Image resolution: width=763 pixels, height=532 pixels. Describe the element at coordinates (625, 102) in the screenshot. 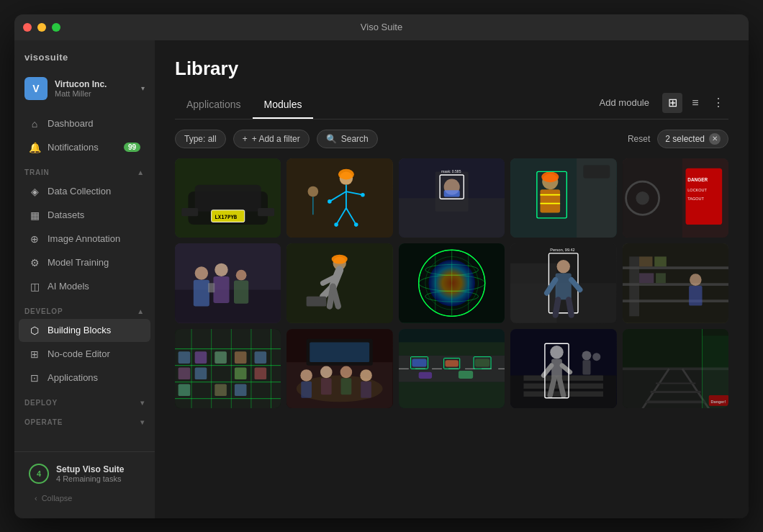

I see `add-module-button: Add module` at that location.